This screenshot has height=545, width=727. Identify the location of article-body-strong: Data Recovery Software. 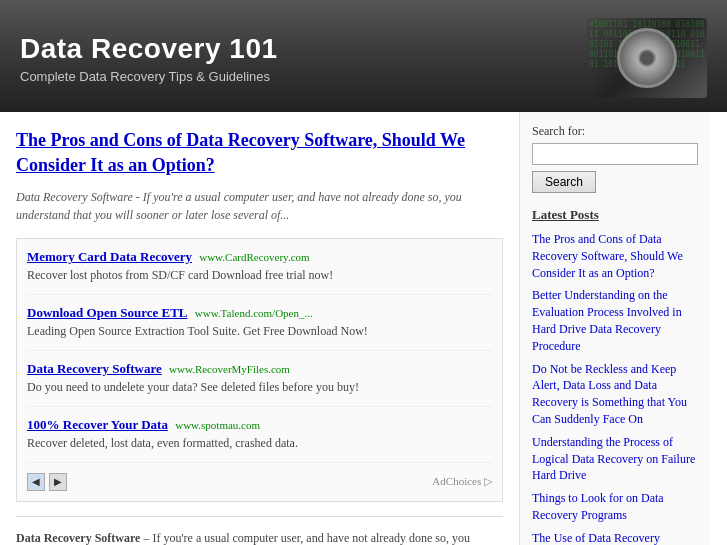
(78, 538).